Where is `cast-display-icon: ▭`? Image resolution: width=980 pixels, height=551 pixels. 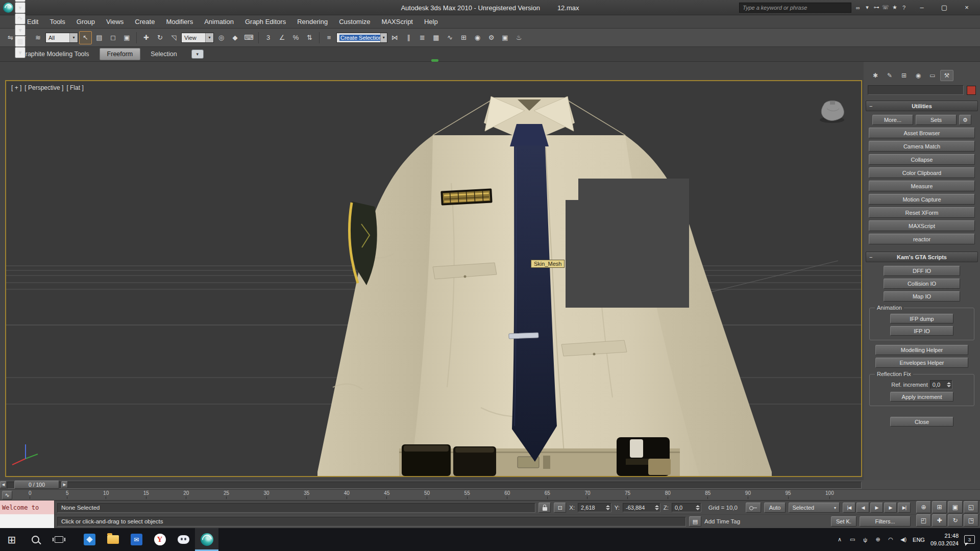
cast-display-icon: ▭ is located at coordinates (852, 540).